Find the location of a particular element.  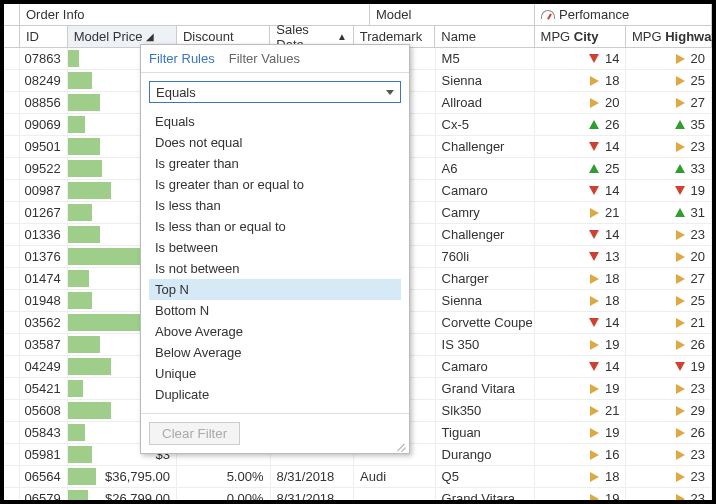

cell-discount: 5.00% is located at coordinates (224, 476).